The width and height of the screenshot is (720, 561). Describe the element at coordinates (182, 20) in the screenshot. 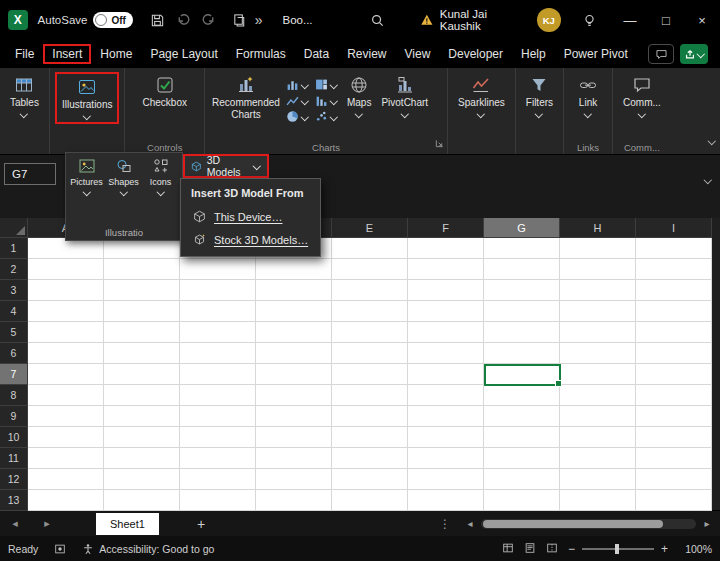

I see `undo-button` at that location.